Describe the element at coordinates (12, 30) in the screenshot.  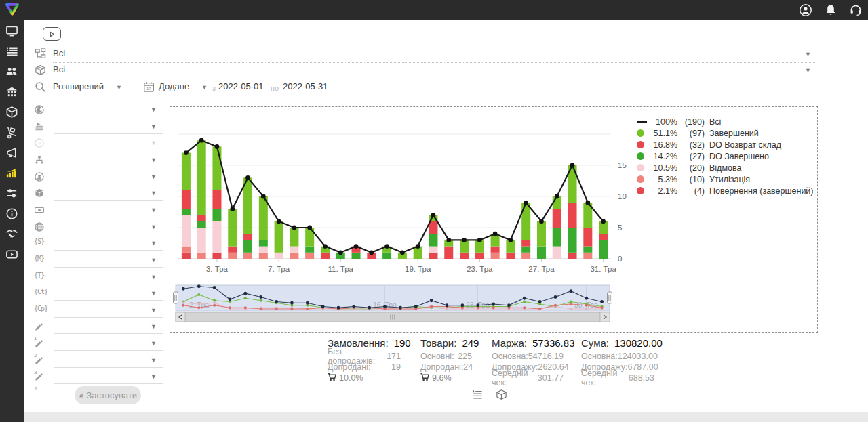
I see `sidebar-item-monitor` at that location.